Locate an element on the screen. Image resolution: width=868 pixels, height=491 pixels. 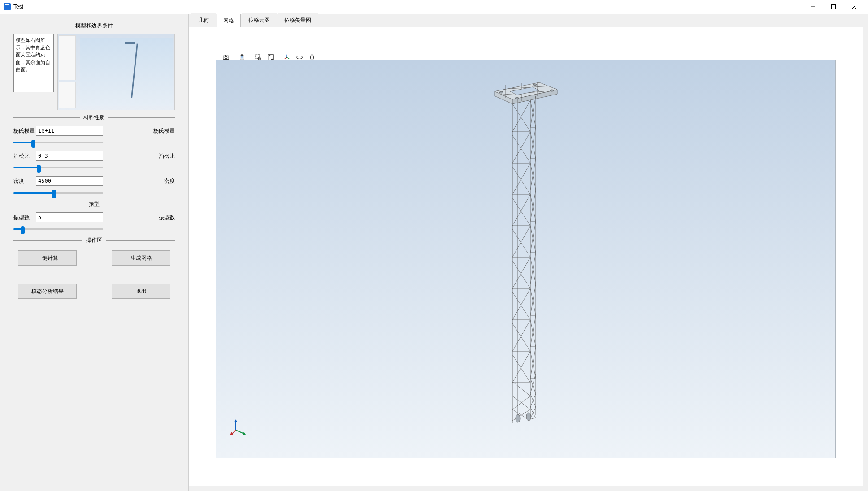
tab-mesh: 网格 is located at coordinates (229, 21).